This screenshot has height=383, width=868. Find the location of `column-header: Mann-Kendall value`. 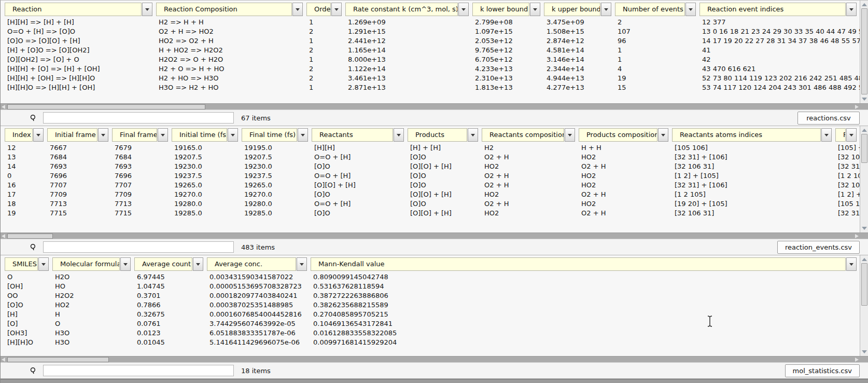

column-header: Mann-Kendall value is located at coordinates (578, 264).